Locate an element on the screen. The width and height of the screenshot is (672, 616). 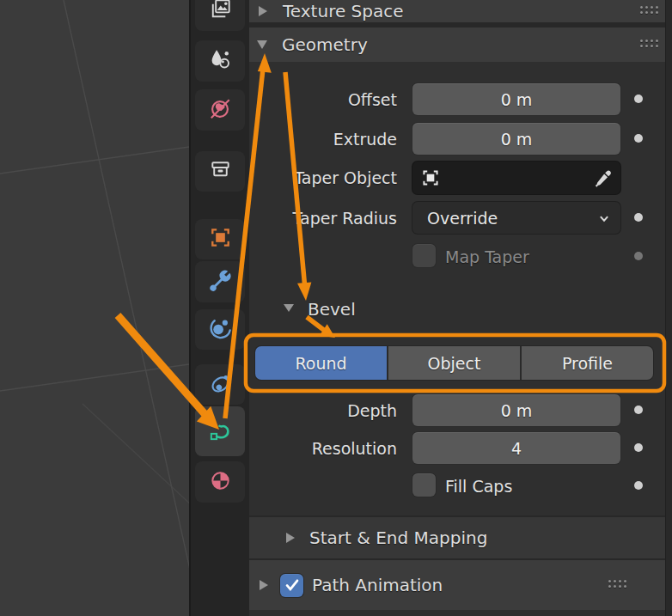
taper-radius-label: Taper Radius is located at coordinates (323, 218).